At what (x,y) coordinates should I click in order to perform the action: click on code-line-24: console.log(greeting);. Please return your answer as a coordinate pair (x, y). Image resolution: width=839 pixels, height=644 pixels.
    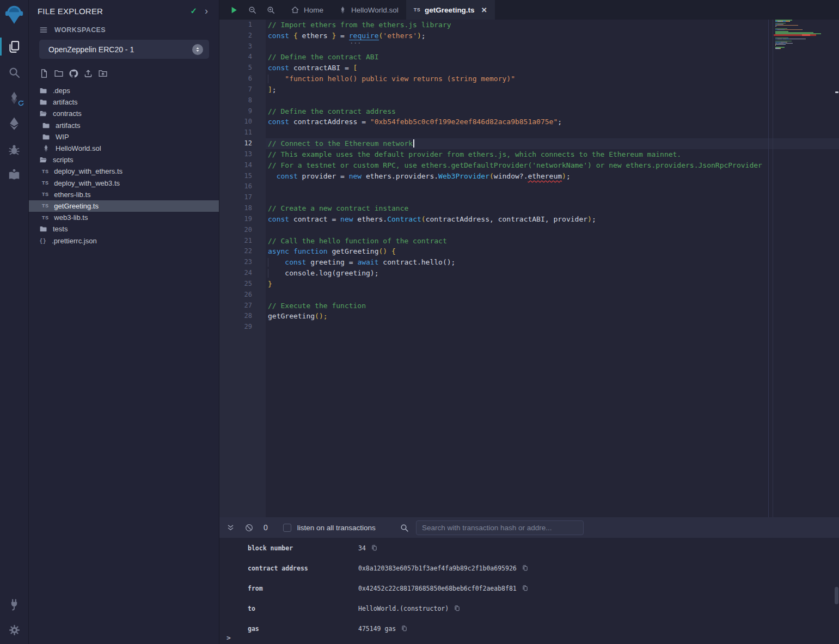
    Looking at the image, I should click on (552, 273).